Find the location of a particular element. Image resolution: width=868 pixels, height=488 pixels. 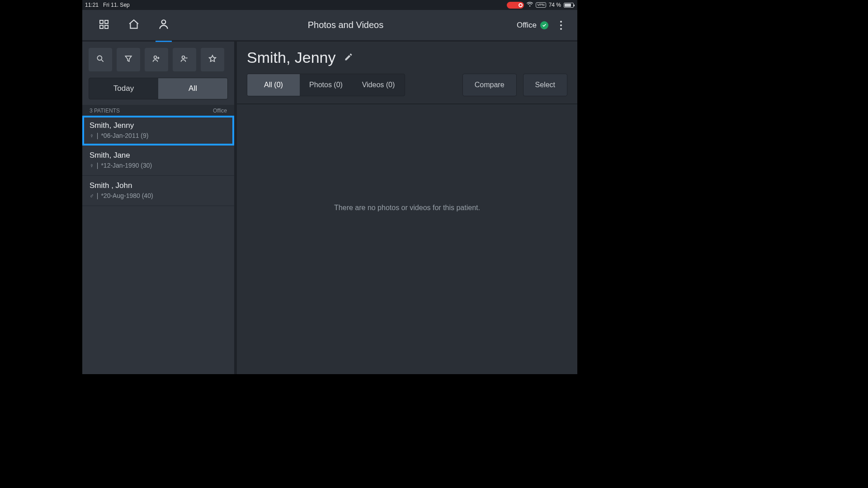

filter-icon is located at coordinates (128, 60).